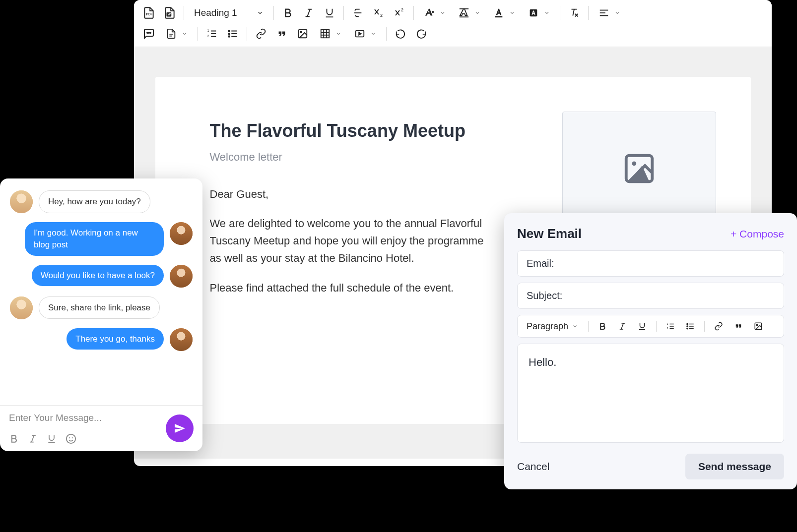 This screenshot has width=797, height=532. What do you see at coordinates (738, 326) in the screenshot?
I see `email-blockquote-button` at bounding box center [738, 326].